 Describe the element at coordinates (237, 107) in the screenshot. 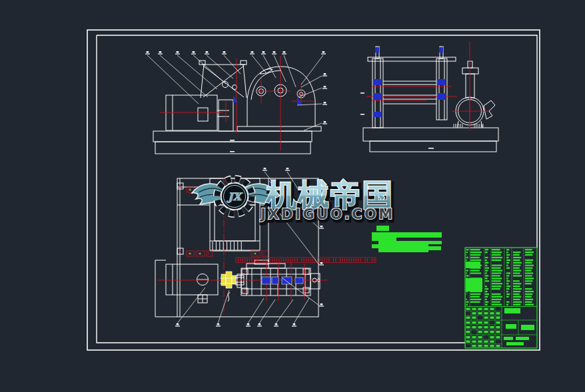

I see `front-elevation-view` at that location.